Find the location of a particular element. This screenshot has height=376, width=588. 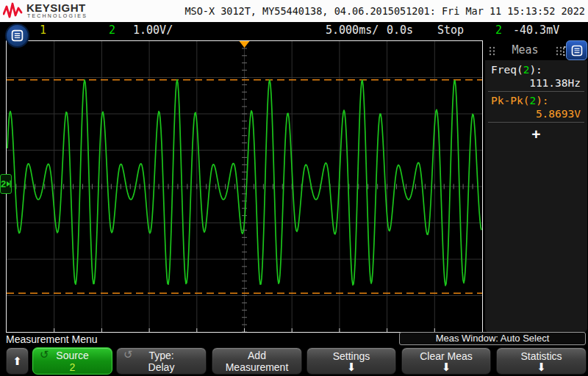

measurement-list: Freq(2): 111.38Hz Pk-Pk(2): 5.8693V + is located at coordinates (537, 197).